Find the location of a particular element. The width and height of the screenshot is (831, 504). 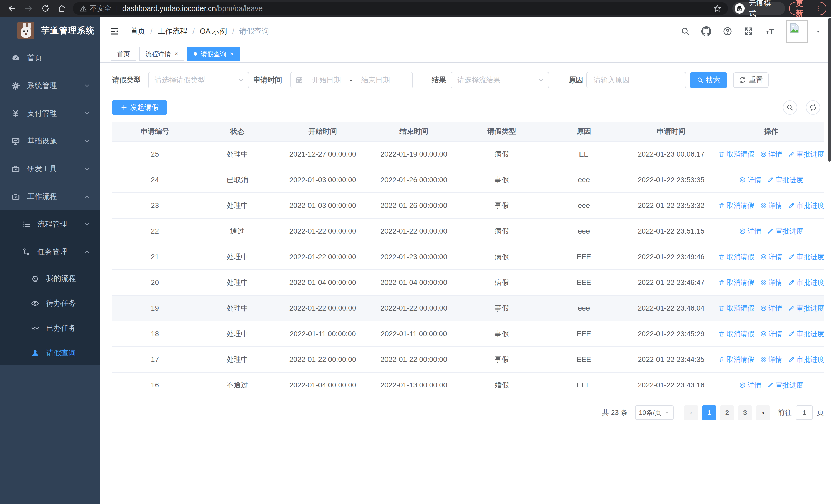

sidebar-logo: 芋道管理系统 is located at coordinates (50, 30).